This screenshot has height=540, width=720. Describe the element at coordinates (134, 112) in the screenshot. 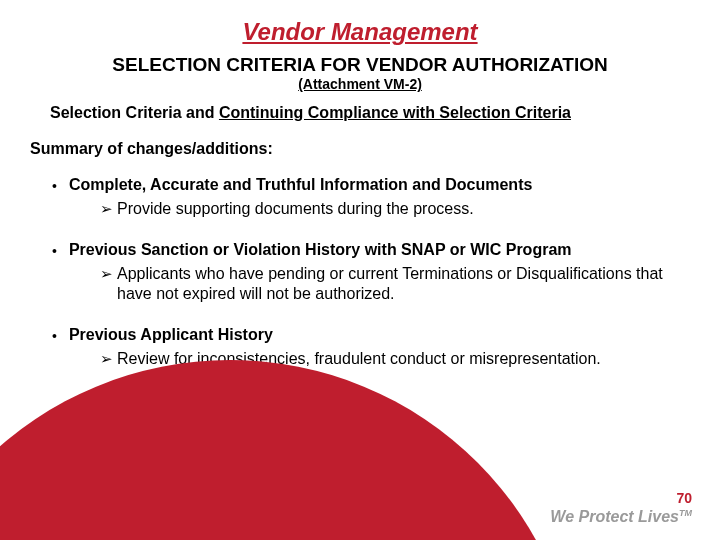

I see `section-prefix: Selection Criteria and` at that location.